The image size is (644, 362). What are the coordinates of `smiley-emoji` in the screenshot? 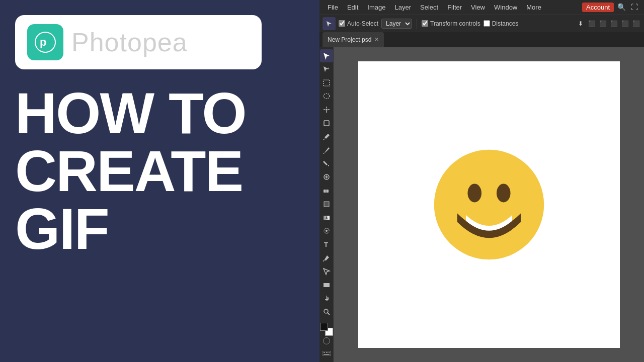 It's located at (489, 205).